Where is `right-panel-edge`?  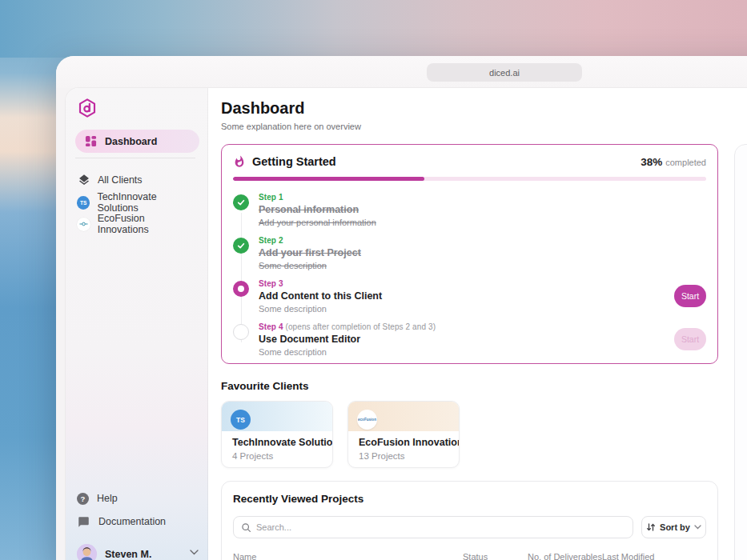
right-panel-edge is located at coordinates (741, 352).